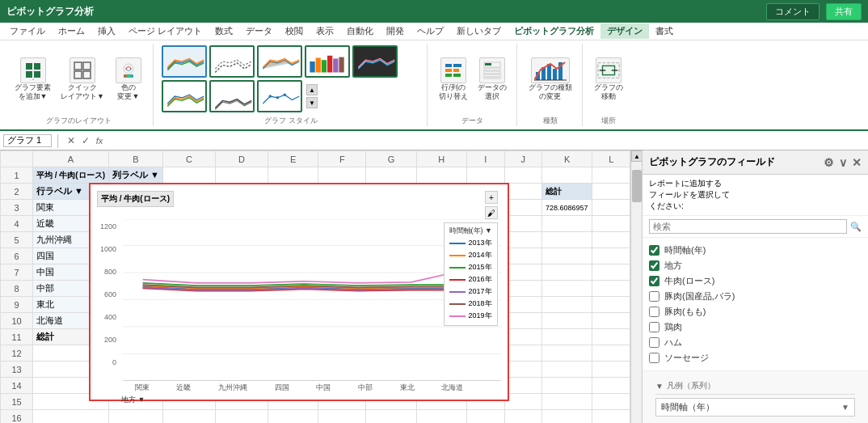 Image resolution: width=868 pixels, height=423 pixels. Describe the element at coordinates (27, 141) in the screenshot. I see `cell-reference: グラフ 1` at that location.